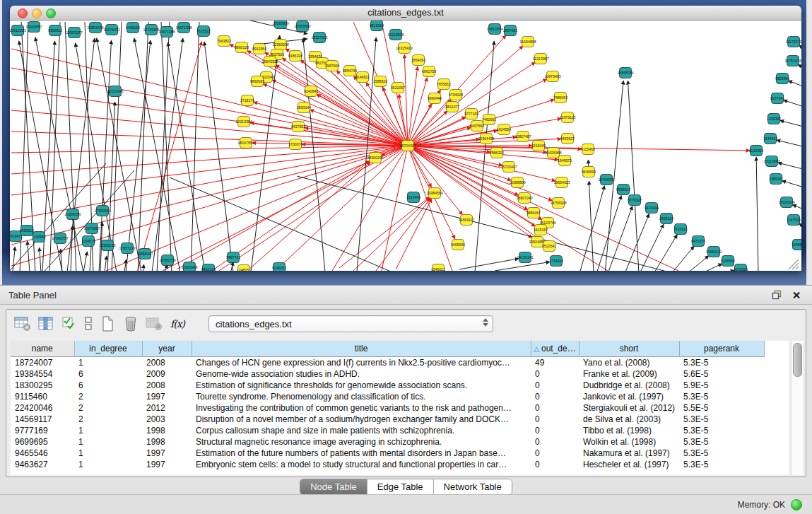 This screenshot has width=812, height=514. I want to click on graph-node: 16782759, so click(167, 260).